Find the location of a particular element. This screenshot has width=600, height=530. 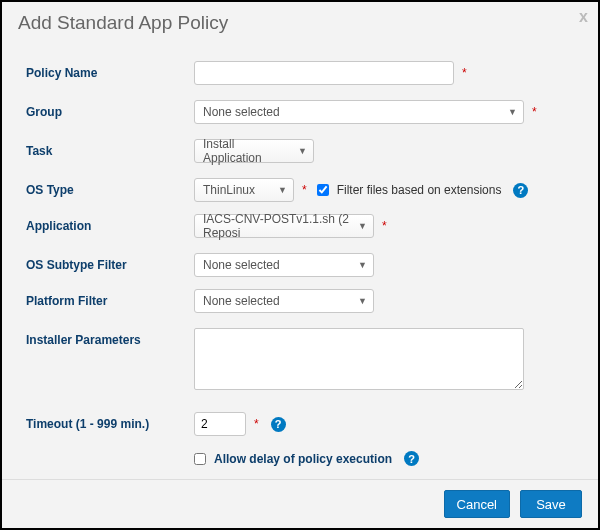

cancel-button: Cancel is located at coordinates (477, 504).